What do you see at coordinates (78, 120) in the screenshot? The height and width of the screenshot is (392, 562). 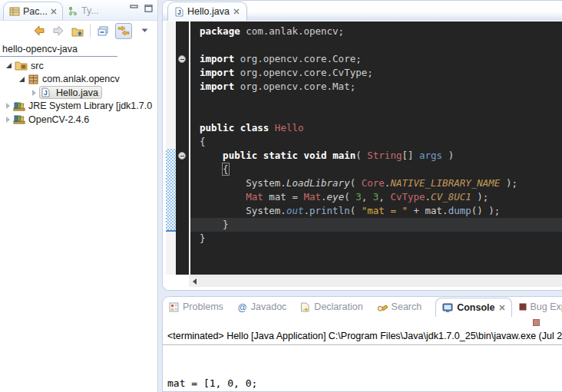 I see `tree-item-opencv-library: OpenCV-2.4.6` at bounding box center [78, 120].